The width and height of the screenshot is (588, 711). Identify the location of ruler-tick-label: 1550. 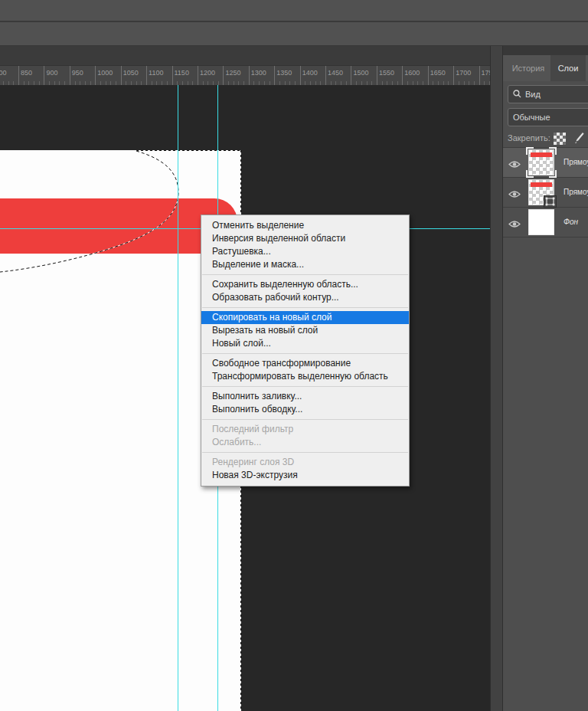
(387, 73).